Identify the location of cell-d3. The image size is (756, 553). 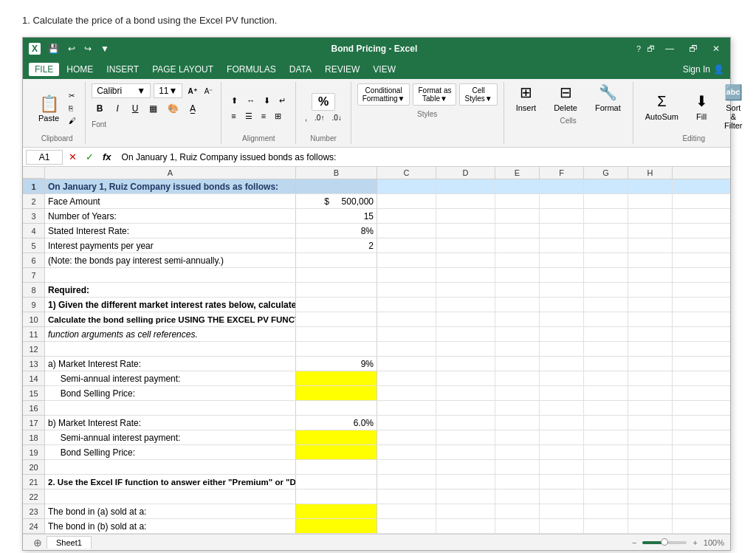
(466, 216).